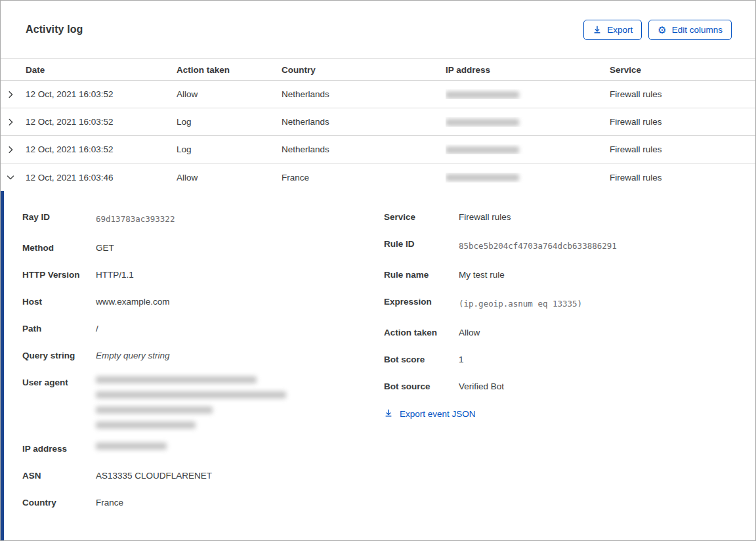 This screenshot has height=541, width=756. I want to click on gear-icon: ⚙, so click(662, 30).